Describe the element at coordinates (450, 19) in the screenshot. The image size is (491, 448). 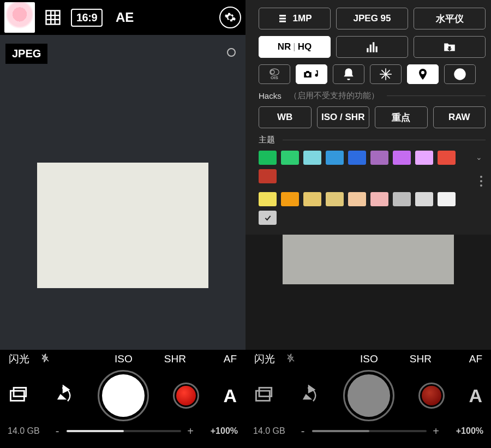
I see `level-button: 水平仪` at that location.